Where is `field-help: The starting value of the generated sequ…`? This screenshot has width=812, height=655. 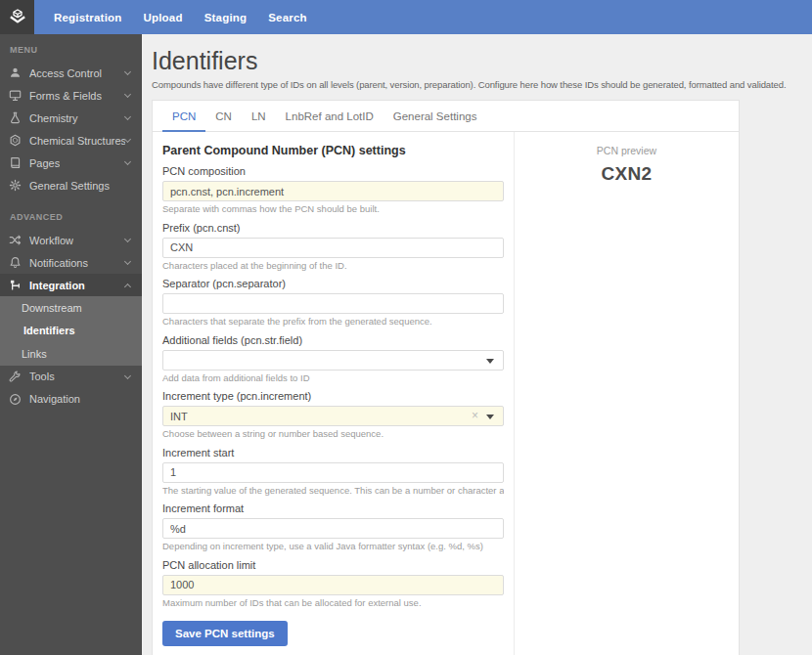
field-help: The starting value of the generated sequ… is located at coordinates (333, 491).